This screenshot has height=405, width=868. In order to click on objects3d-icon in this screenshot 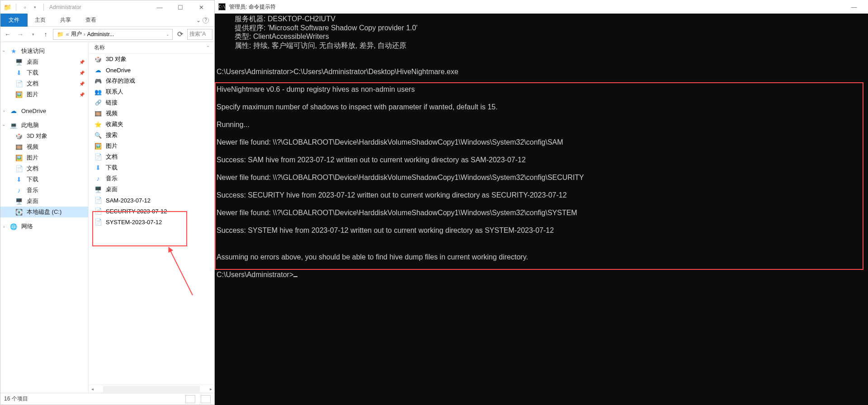, I will do `click(19, 136)`.